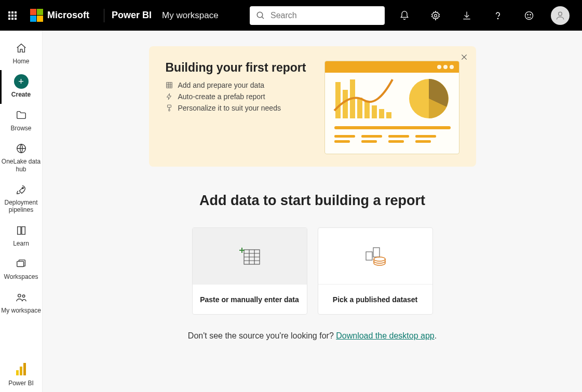 This screenshot has width=582, height=392. I want to click on table-add-icon, so click(250, 256).